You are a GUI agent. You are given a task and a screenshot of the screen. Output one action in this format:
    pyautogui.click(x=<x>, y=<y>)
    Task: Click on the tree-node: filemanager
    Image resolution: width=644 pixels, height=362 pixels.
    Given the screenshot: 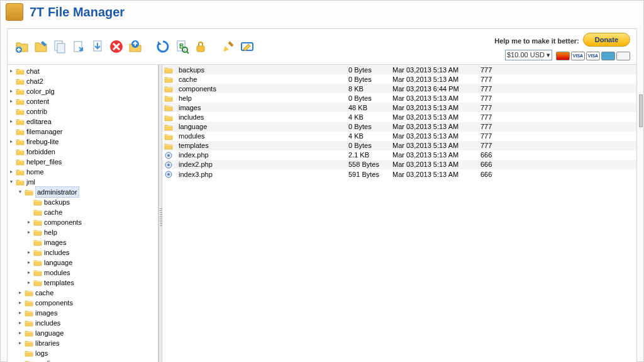 What is the action you would take?
    pyautogui.click(x=83, y=132)
    